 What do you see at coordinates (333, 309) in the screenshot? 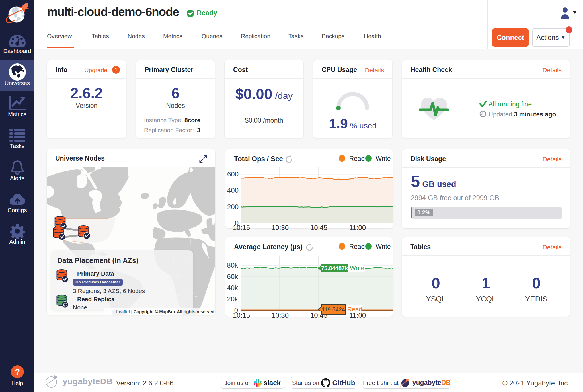
I see `svg-text: 119.5424` at bounding box center [333, 309].